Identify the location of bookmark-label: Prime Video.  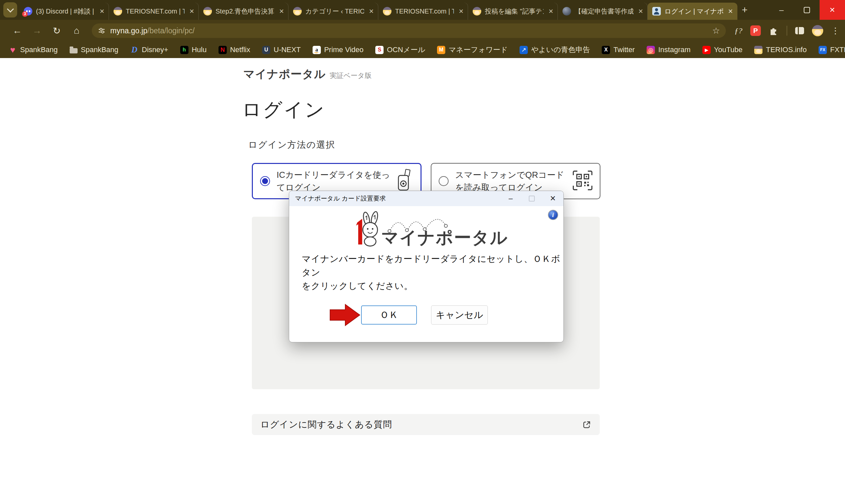
(344, 50).